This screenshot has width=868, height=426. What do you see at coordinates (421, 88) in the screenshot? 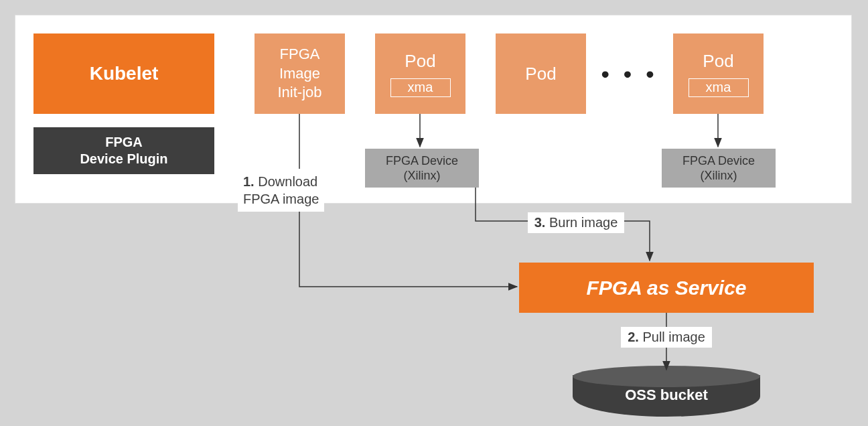
I see `pod-1-xma: xma` at bounding box center [421, 88].